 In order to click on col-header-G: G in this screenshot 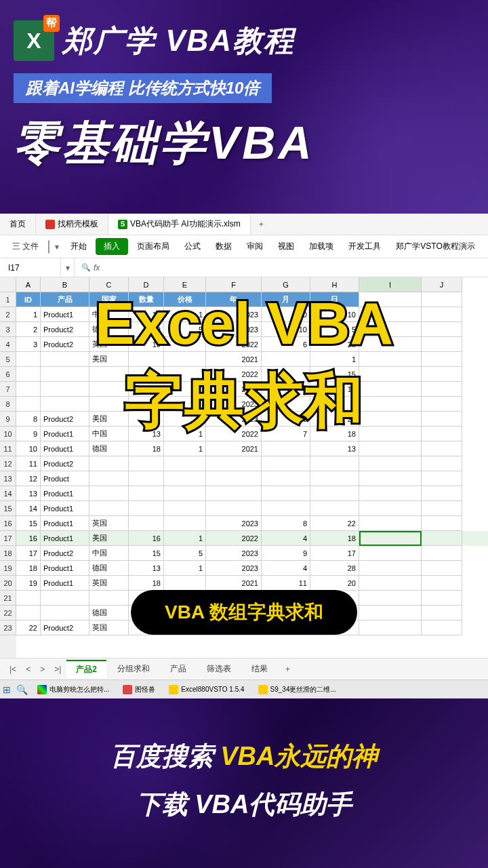, I will do `click(286, 285)`.